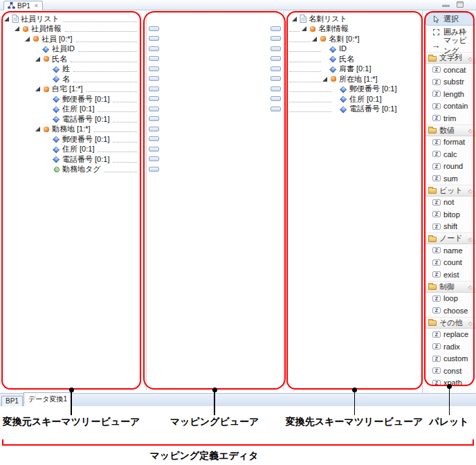 This screenshot has width=476, height=465. Describe the element at coordinates (450, 191) in the screenshot. I see `palette-group-bit: ビット` at that location.